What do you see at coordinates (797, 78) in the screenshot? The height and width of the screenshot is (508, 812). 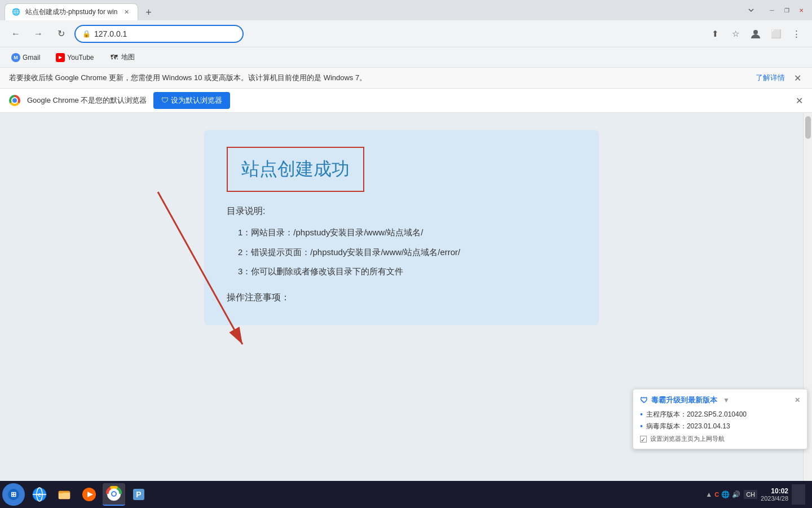 I see `update-notification-close: ✕` at bounding box center [797, 78].